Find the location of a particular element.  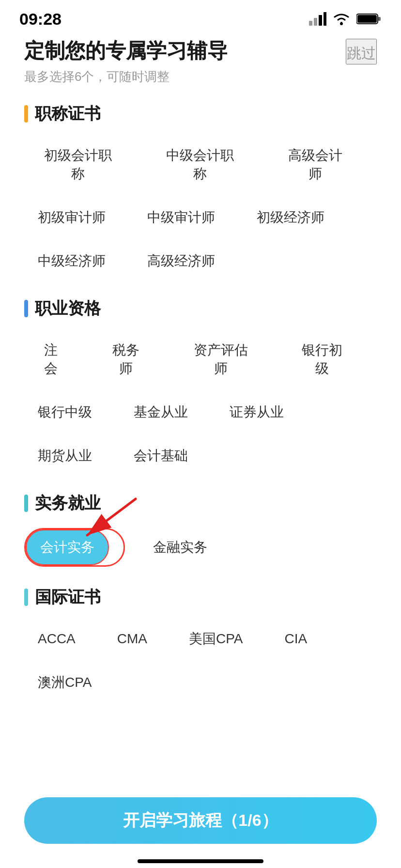

bottom-bar: 开启学习旅程（1/6） is located at coordinates (200, 828).